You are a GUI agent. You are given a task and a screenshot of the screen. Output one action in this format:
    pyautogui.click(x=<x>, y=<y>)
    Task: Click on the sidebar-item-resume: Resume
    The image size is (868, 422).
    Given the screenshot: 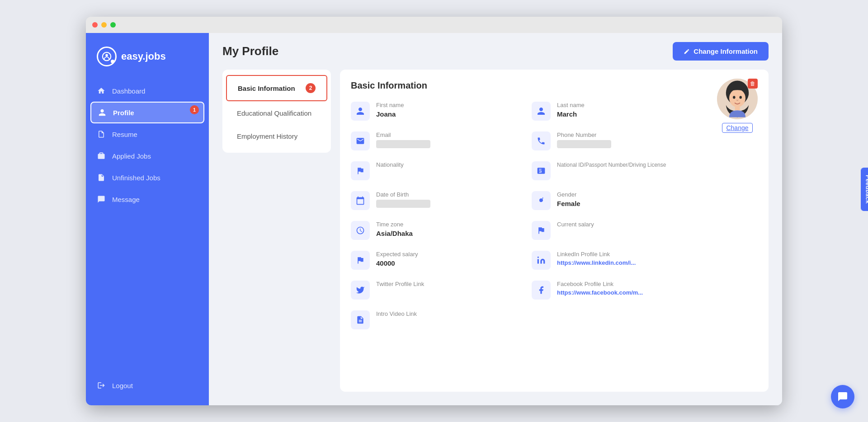 What is the action you would take?
    pyautogui.click(x=147, y=134)
    